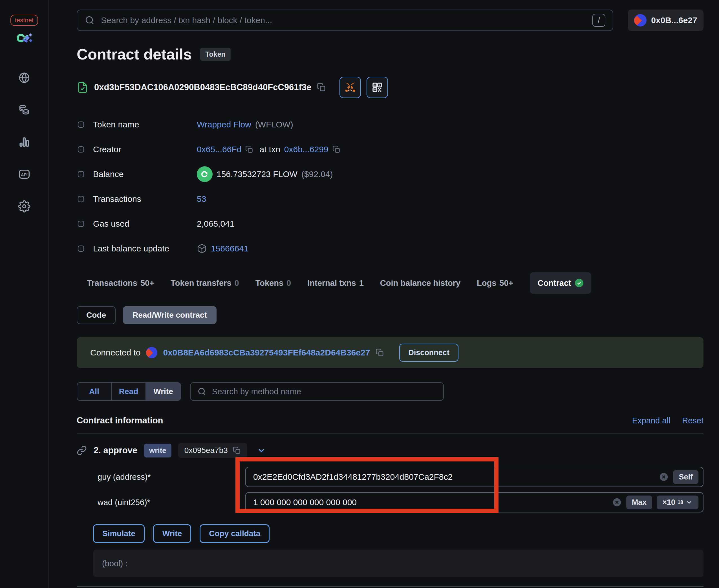 The image size is (719, 588). I want to click on tab-coin-balance-history: Coin balance history, so click(420, 283).